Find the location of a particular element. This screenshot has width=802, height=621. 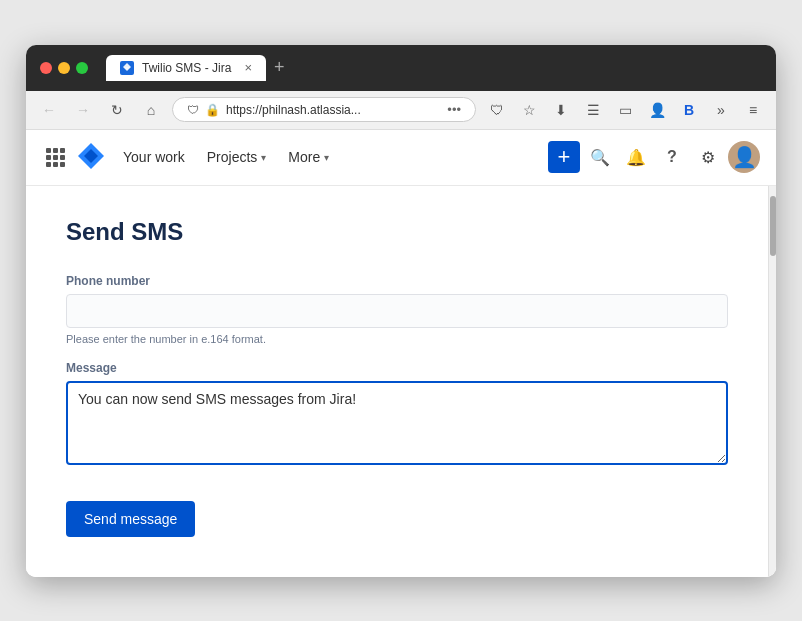

message-label: Message is located at coordinates (397, 368).